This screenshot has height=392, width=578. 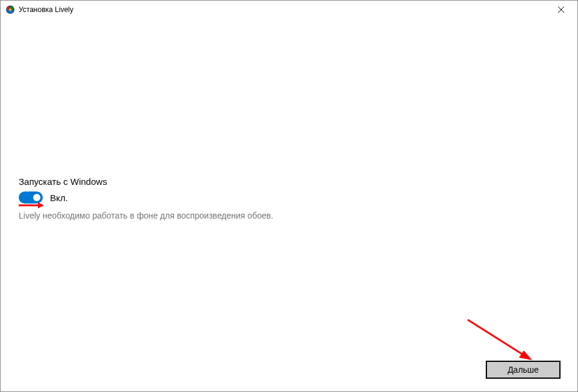 What do you see at coordinates (283, 10) in the screenshot?
I see `window-title: Установка Lively` at bounding box center [283, 10].